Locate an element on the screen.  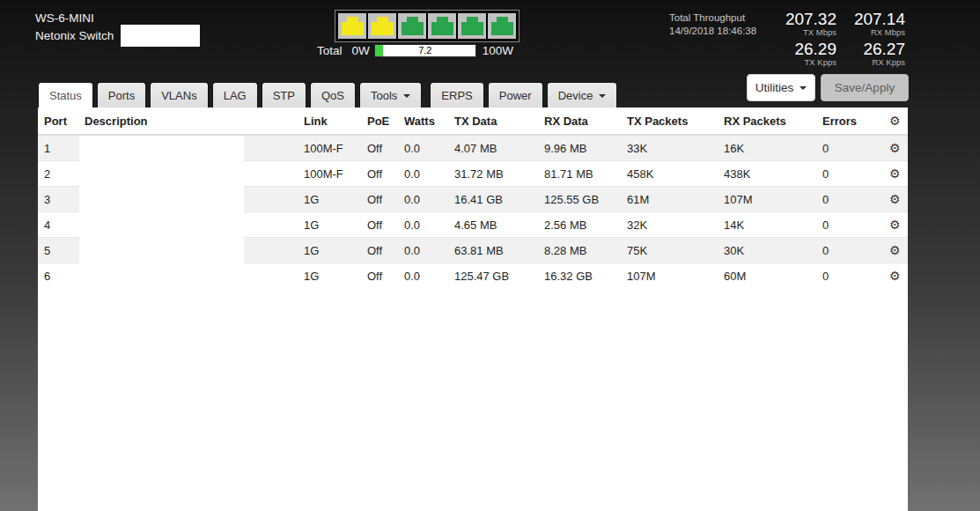
cell-rx_data: 8.28 MB is located at coordinates (579, 250).